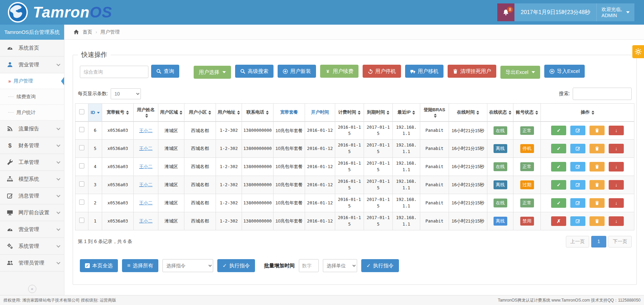 Image resolution: width=644 pixels, height=305 pixels. Describe the element at coordinates (32, 289) in the screenshot. I see `sidebar-collapse-button: «` at that location.